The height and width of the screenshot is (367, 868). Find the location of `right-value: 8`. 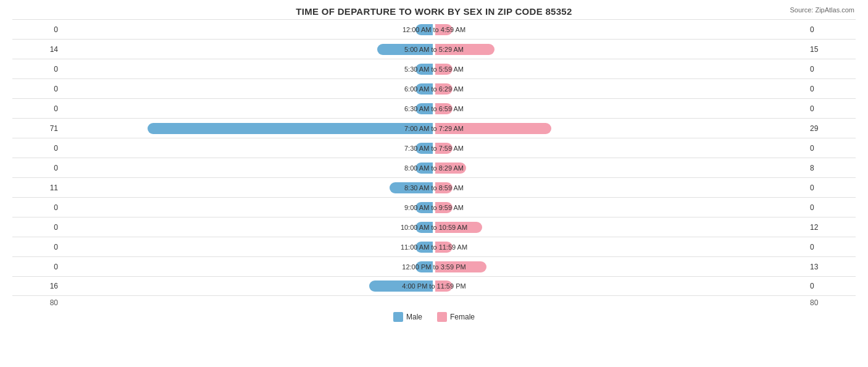

right-value: 8 is located at coordinates (831, 168).